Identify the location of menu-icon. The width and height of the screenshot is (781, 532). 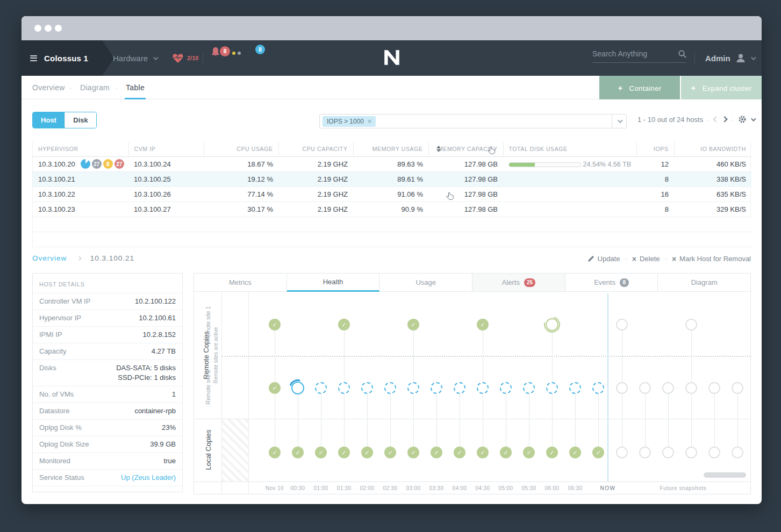
(33, 58).